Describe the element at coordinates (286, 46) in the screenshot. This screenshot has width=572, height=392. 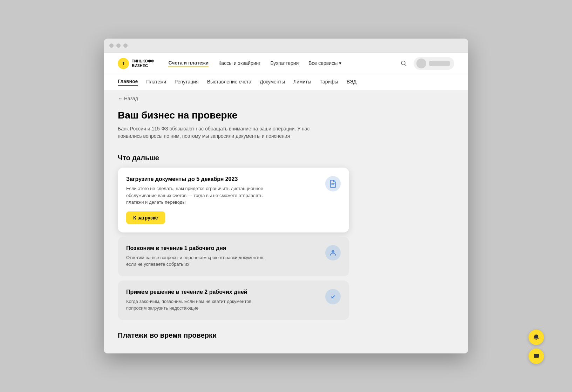
I see `browser-chrome` at that location.